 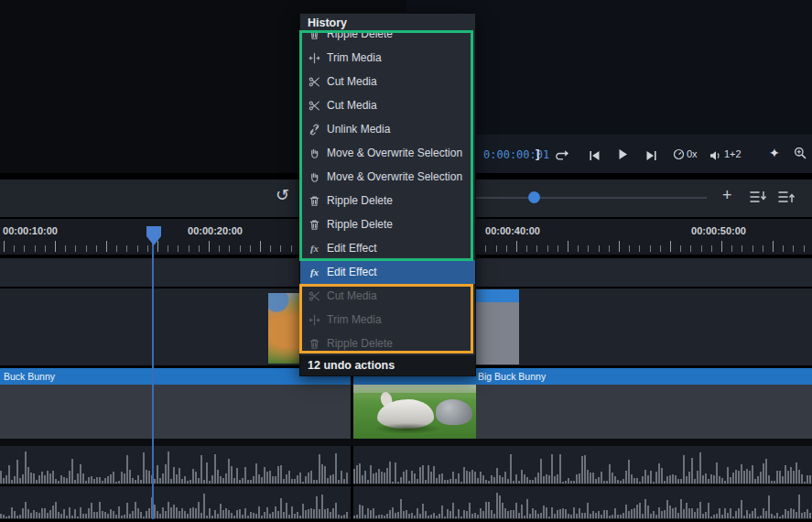 What do you see at coordinates (454, 412) in the screenshot?
I see `thumbnail-rock` at bounding box center [454, 412].